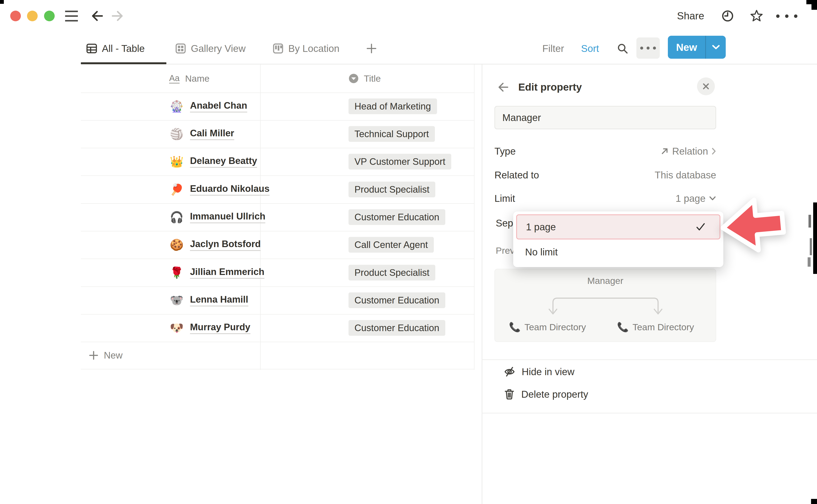 Image resolution: width=817 pixels, height=504 pixels. What do you see at coordinates (400, 161) in the screenshot?
I see `title-tag: VP Customer Support` at bounding box center [400, 161].